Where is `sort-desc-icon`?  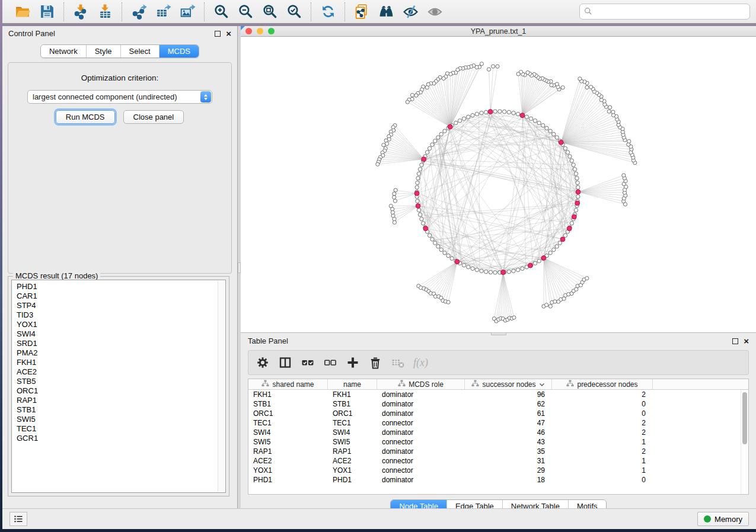 sort-desc-icon is located at coordinates (542, 384).